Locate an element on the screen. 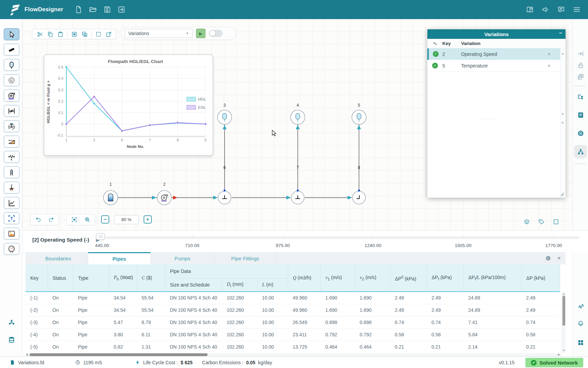 This screenshot has width=588, height=368. fit-view-button is located at coordinates (74, 220).